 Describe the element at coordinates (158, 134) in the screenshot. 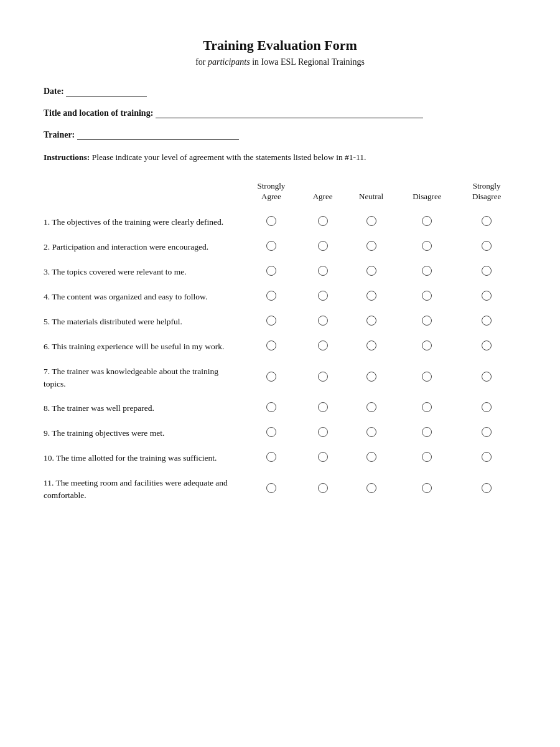

I see `trainer-input` at that location.